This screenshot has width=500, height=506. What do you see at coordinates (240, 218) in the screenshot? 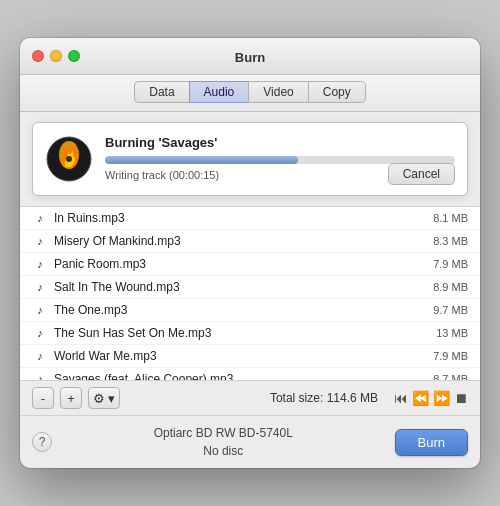
I see `file-name: In Ruins.mp3` at bounding box center [240, 218].